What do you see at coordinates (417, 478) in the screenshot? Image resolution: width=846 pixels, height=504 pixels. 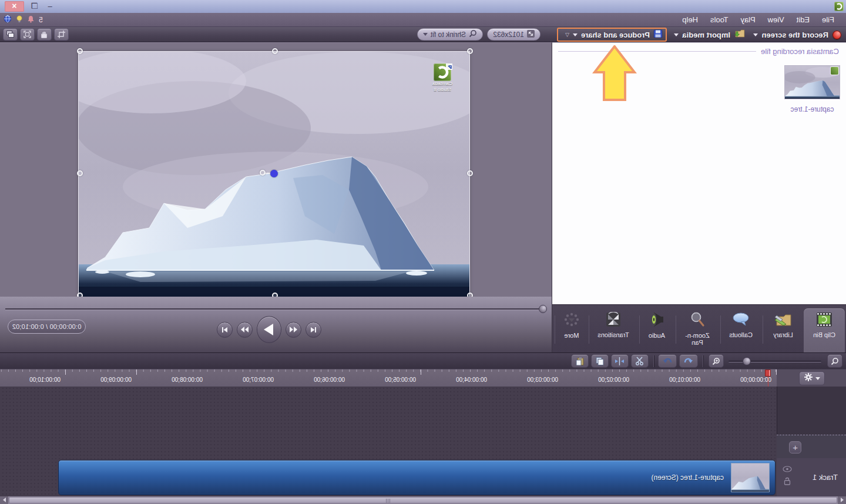 I see `timeline-clip: capture-1.trec (Screen)` at bounding box center [417, 478].